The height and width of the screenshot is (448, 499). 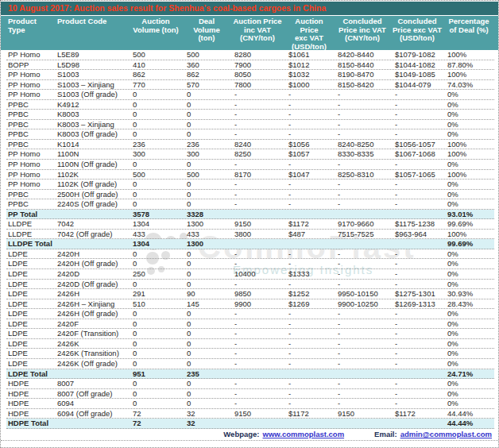 What do you see at coordinates (156, 85) in the screenshot?
I see `cell: 770` at bounding box center [156, 85].